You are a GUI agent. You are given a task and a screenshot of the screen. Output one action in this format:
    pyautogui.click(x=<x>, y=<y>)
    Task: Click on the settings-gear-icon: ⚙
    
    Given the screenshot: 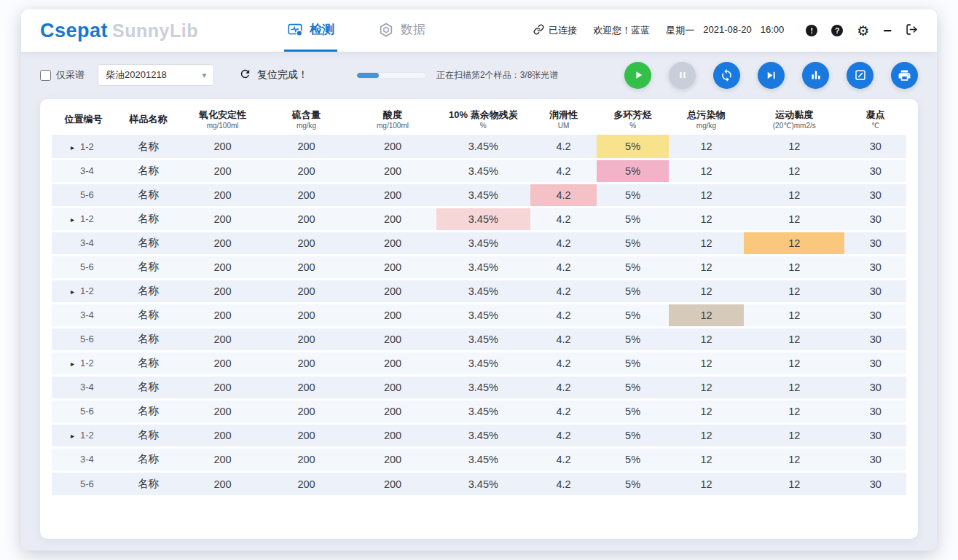 What is the action you would take?
    pyautogui.click(x=863, y=31)
    